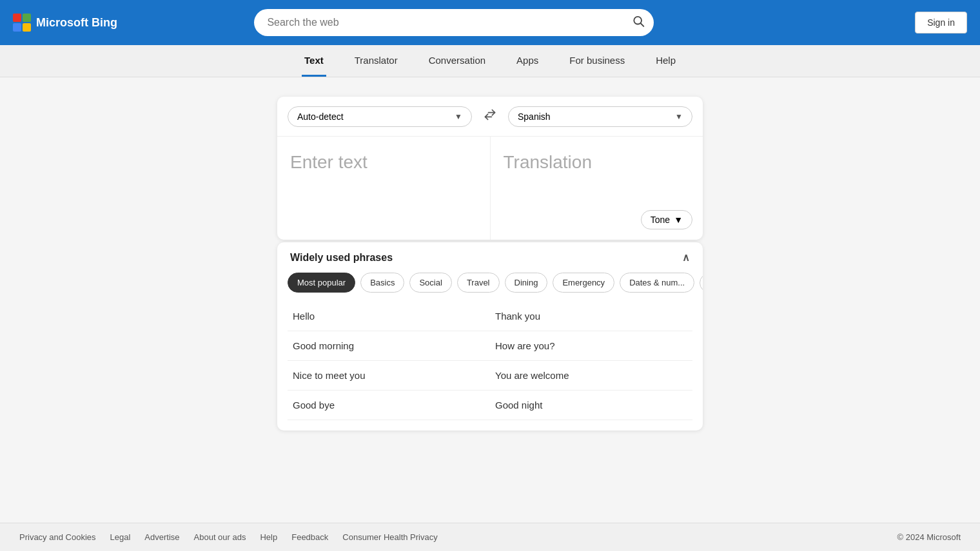  I want to click on microsoft-logo, so click(22, 23).